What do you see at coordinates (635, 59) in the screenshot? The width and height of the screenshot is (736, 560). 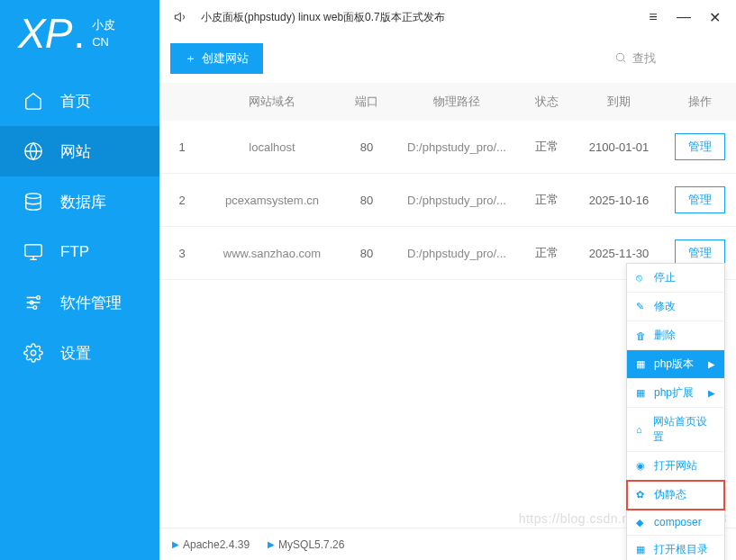 I see `search-box: 查找` at bounding box center [635, 59].